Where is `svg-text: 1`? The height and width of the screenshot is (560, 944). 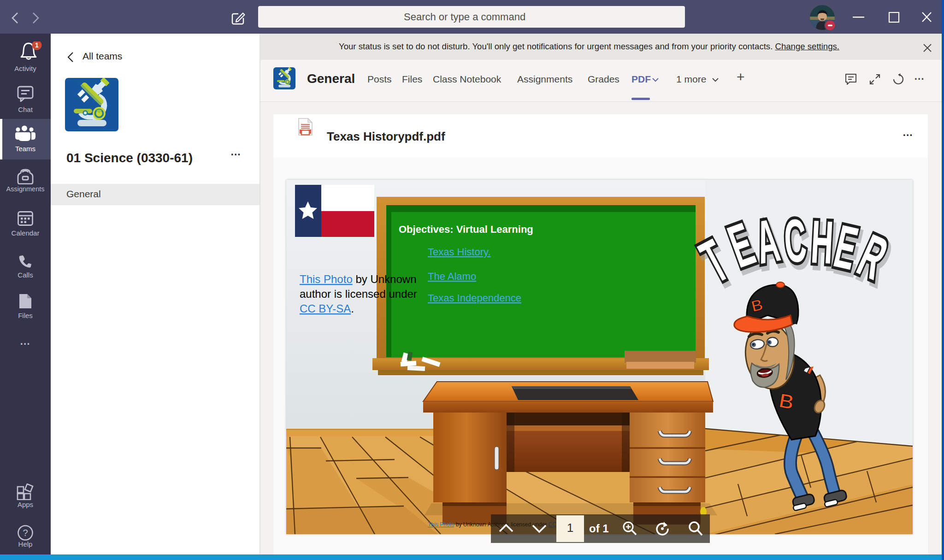 svg-text: 1 is located at coordinates (37, 45).